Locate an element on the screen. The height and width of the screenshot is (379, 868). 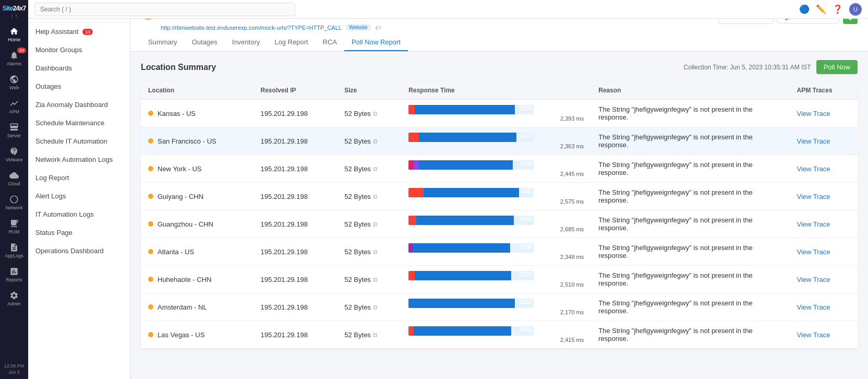
table-header: Location Resolved IP Size Response Time … is located at coordinates (499, 91).